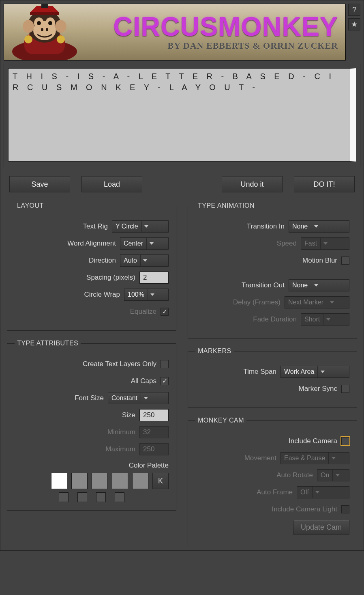 The height and width of the screenshot is (595, 364). I want to click on speed-label: Speed, so click(287, 244).